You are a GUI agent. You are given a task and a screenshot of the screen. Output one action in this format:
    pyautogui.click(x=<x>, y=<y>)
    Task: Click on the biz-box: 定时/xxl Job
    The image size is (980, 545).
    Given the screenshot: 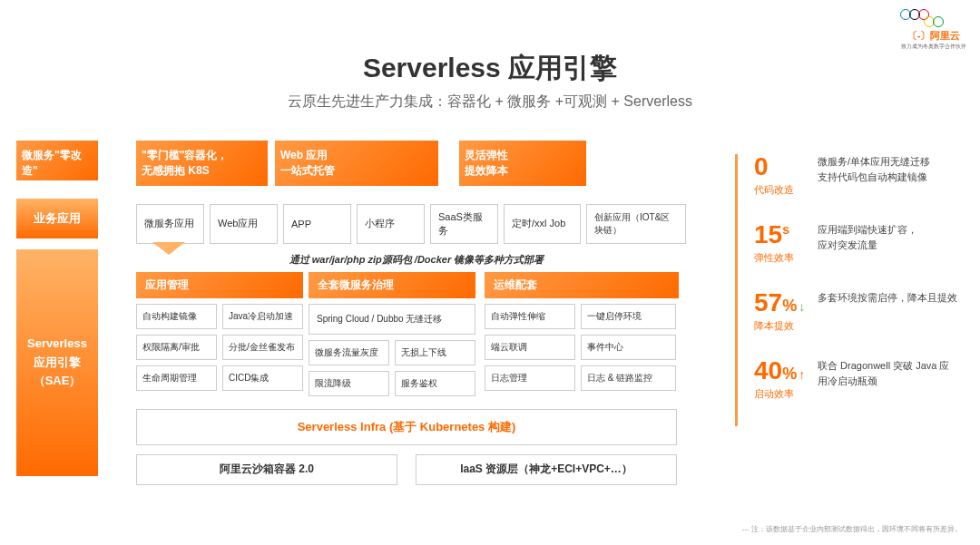 What is the action you would take?
    pyautogui.click(x=543, y=224)
    